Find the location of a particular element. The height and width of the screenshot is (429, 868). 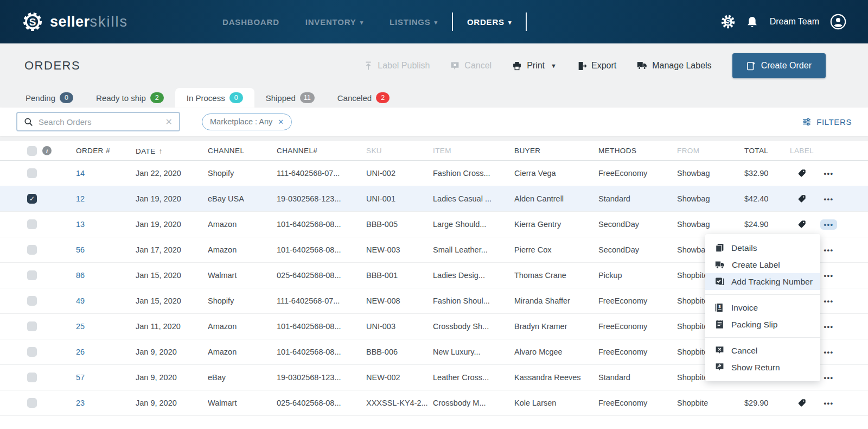

order-number-link: 12 is located at coordinates (106, 199).